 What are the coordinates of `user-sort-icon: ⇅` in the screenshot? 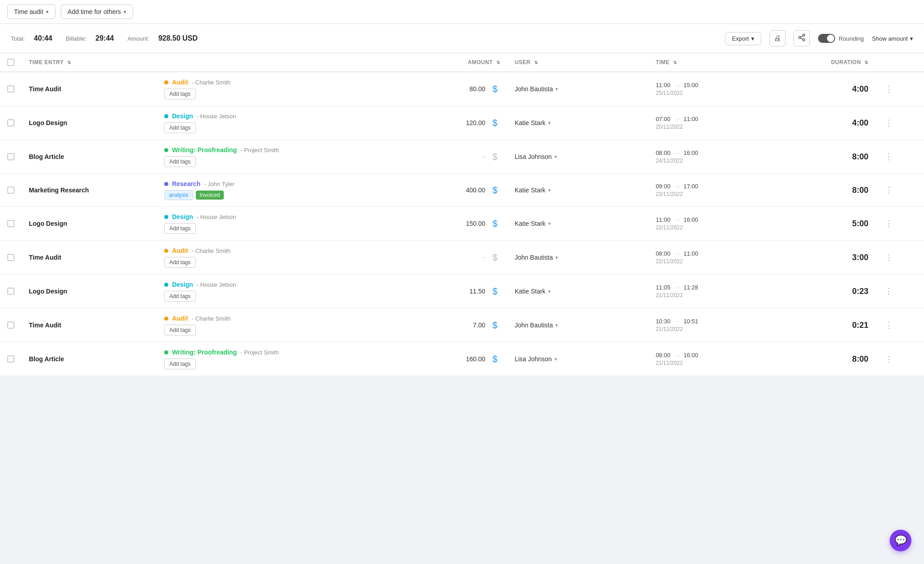 It's located at (536, 62).